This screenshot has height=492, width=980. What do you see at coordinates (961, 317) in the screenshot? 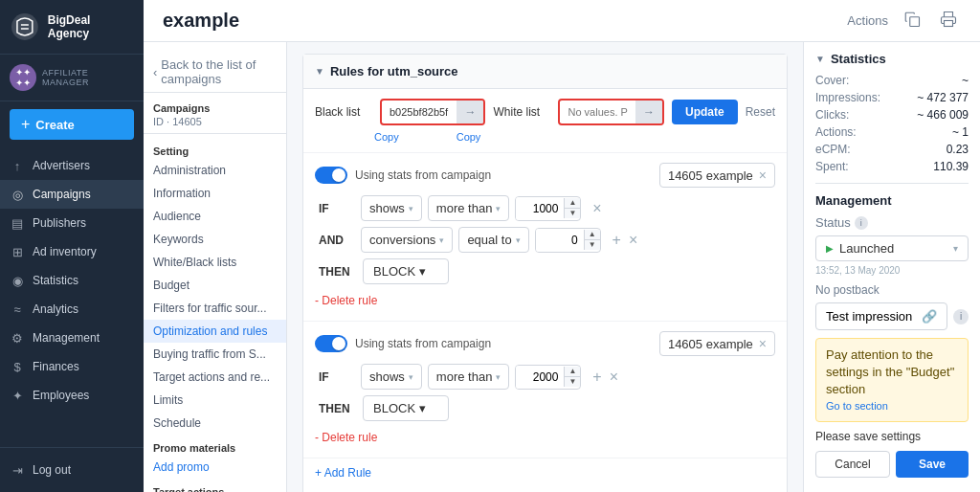
I see `test-impression-info-icon: i` at bounding box center [961, 317].